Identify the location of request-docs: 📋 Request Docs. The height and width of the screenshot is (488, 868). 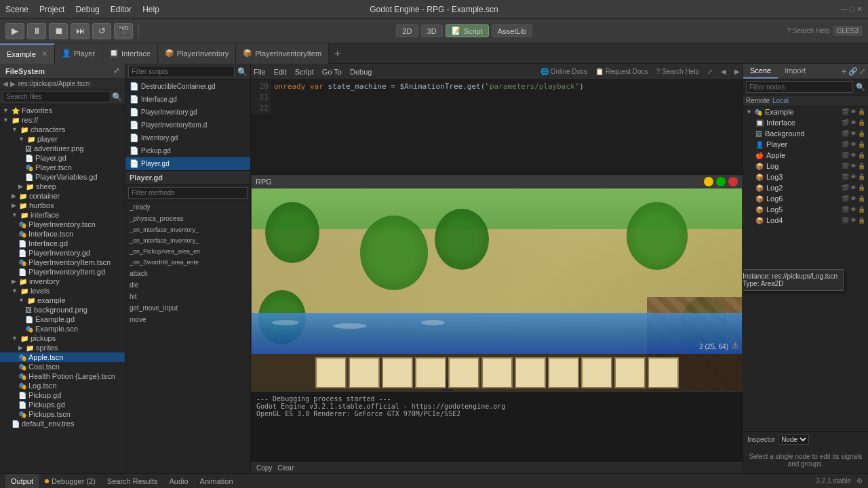
(622, 72).